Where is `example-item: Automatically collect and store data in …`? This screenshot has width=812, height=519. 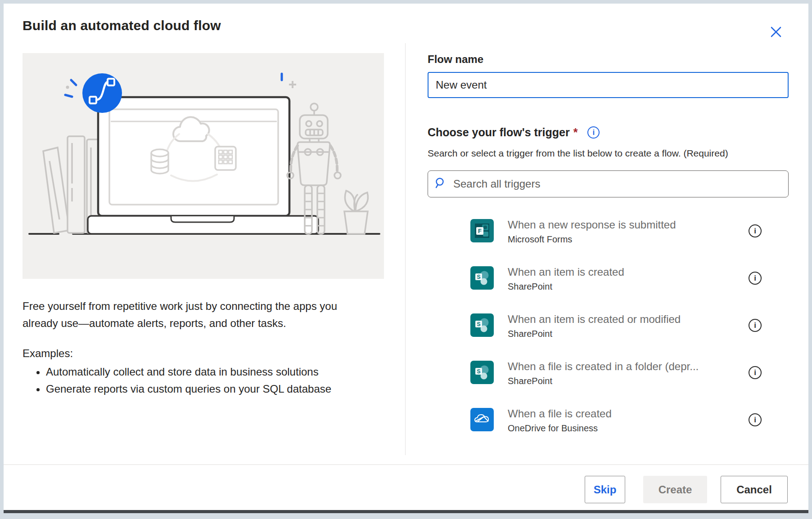
example-item: Automatically collect and store data in … is located at coordinates (190, 372).